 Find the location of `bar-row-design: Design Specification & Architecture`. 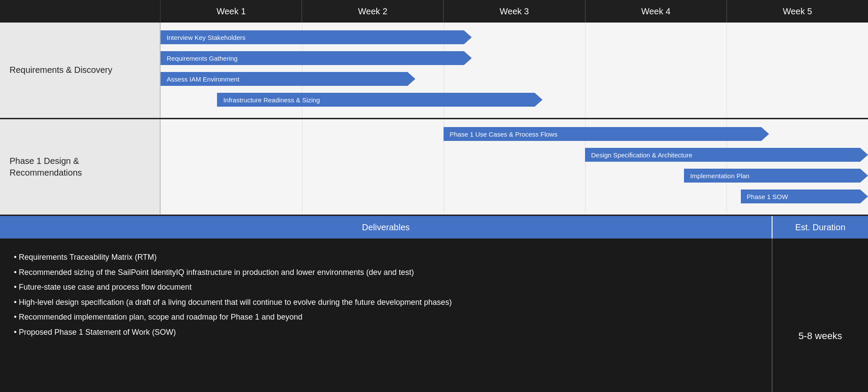

bar-row-design: Design Specification & Architecture is located at coordinates (514, 155).